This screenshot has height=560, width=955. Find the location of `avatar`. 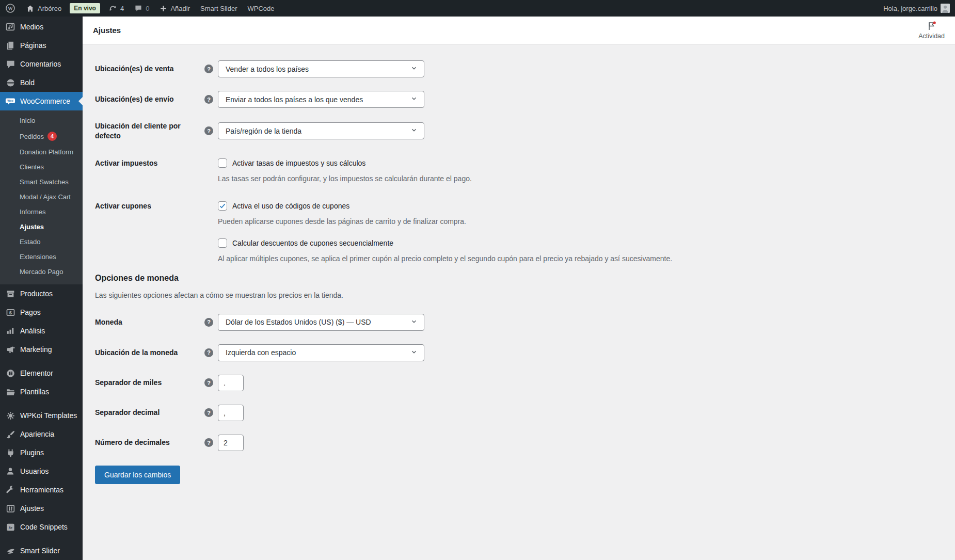

avatar is located at coordinates (945, 8).